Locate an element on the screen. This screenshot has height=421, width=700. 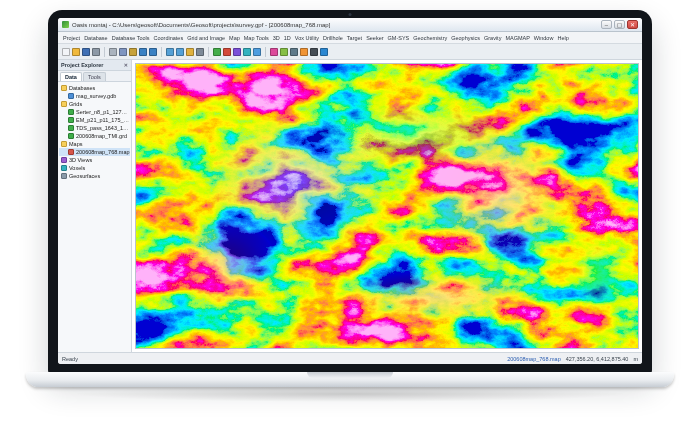
zoom-out-icon is located at coordinates (180, 52).